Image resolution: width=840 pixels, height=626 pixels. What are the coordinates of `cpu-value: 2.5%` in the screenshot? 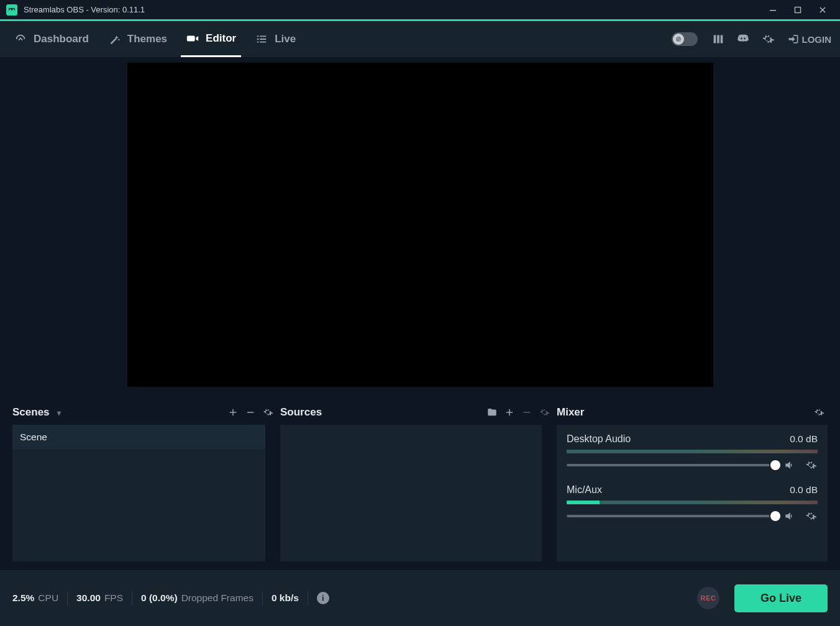 It's located at (24, 598).